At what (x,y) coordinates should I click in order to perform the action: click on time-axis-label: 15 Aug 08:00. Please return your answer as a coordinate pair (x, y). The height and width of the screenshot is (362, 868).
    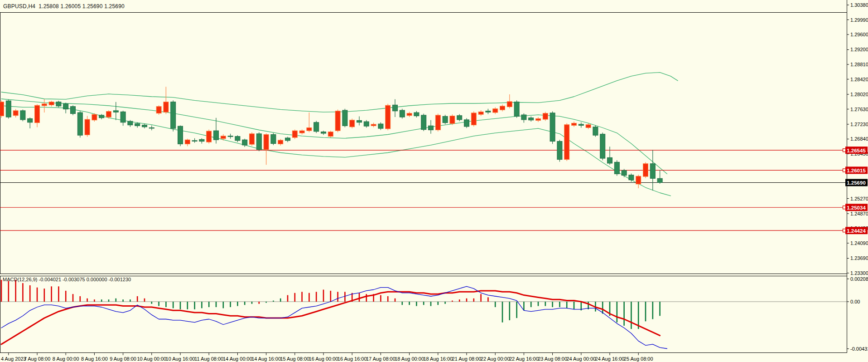
    Looking at the image, I should click on (294, 359).